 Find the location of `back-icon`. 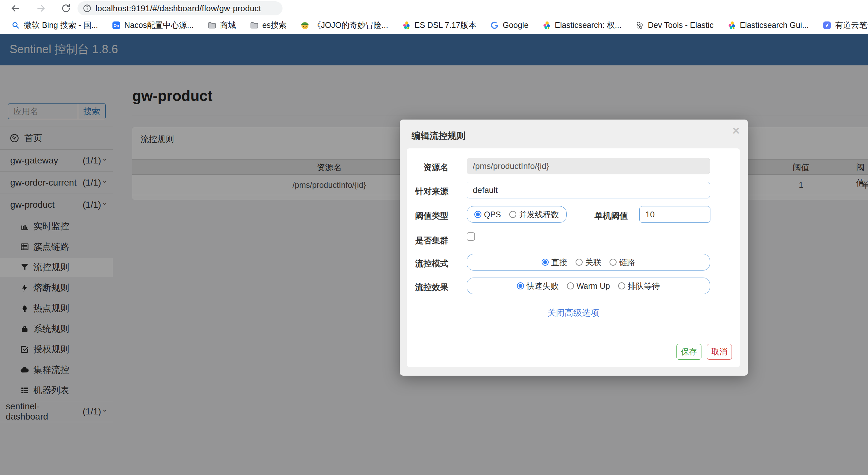

back-icon is located at coordinates (16, 8).